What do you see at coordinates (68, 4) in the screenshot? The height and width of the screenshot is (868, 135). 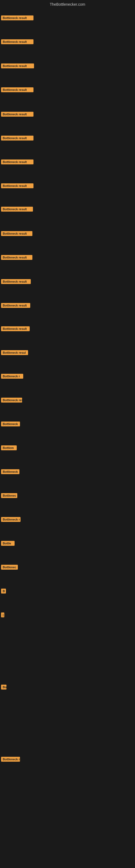 I see `site-title: TheBottlenecker.com` at bounding box center [68, 4].